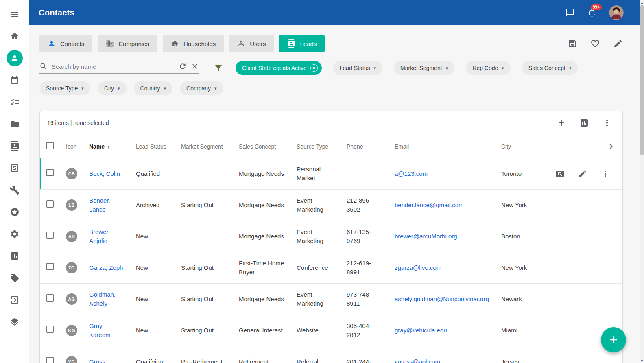 Image resolution: width=644 pixels, height=363 pixels. Describe the element at coordinates (618, 44) in the screenshot. I see `edit-view-button` at that location.